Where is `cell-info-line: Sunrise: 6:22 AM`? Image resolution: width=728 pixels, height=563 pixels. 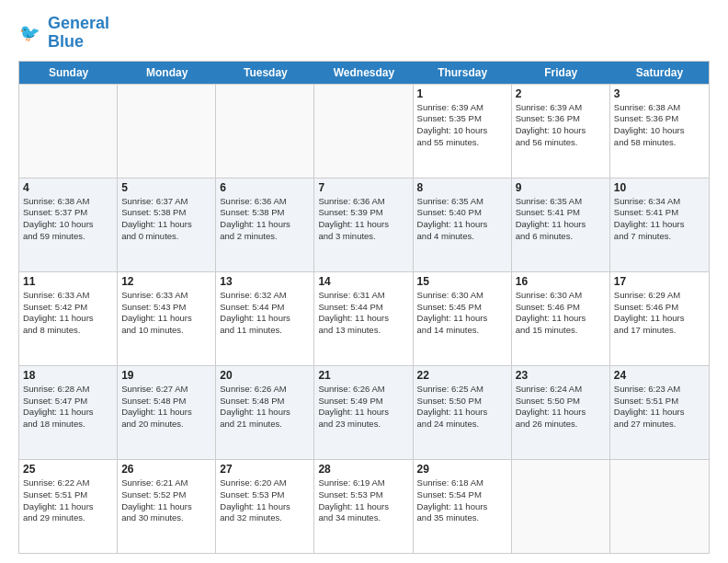
cell-info-line: Sunrise: 6:22 AM is located at coordinates (68, 484).